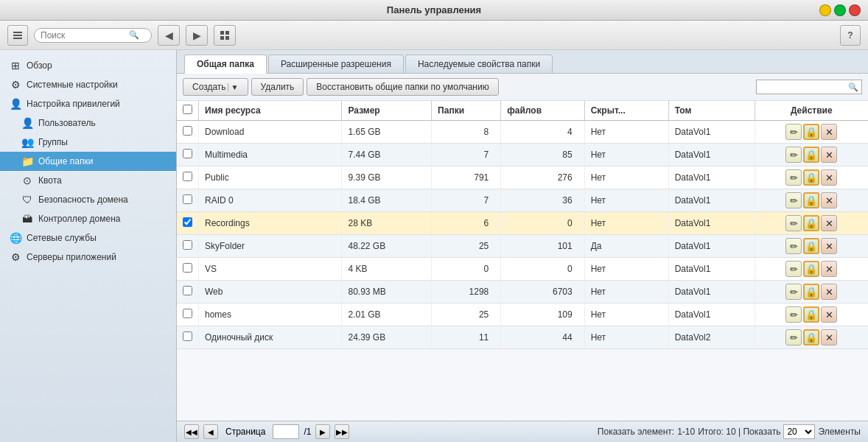  Describe the element at coordinates (387, 155) in the screenshot. I see `row-size: 7.44 GB` at that location.